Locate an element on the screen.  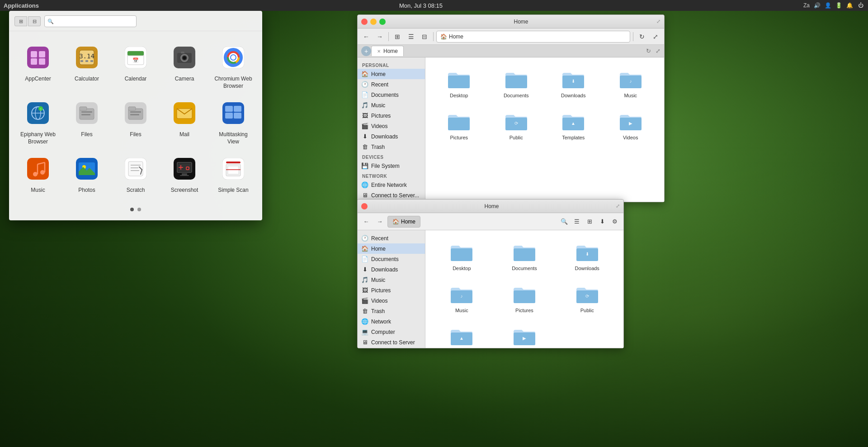
columns-view-button-1: ⊟ is located at coordinates (425, 37).